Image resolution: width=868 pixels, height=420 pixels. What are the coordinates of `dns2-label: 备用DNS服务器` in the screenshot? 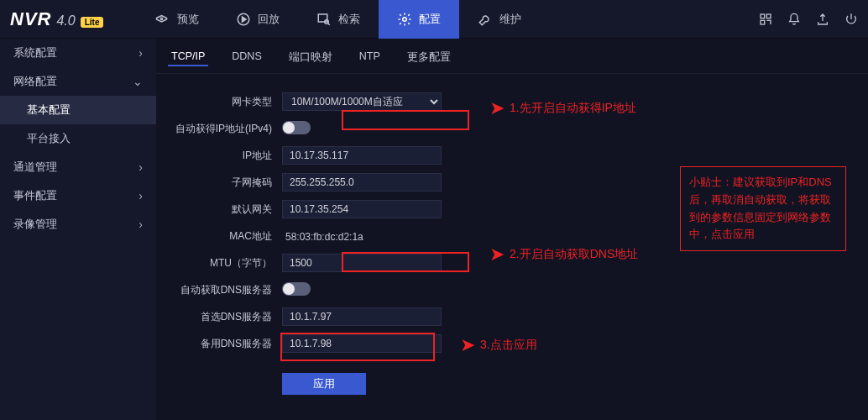 It's located at (223, 344).